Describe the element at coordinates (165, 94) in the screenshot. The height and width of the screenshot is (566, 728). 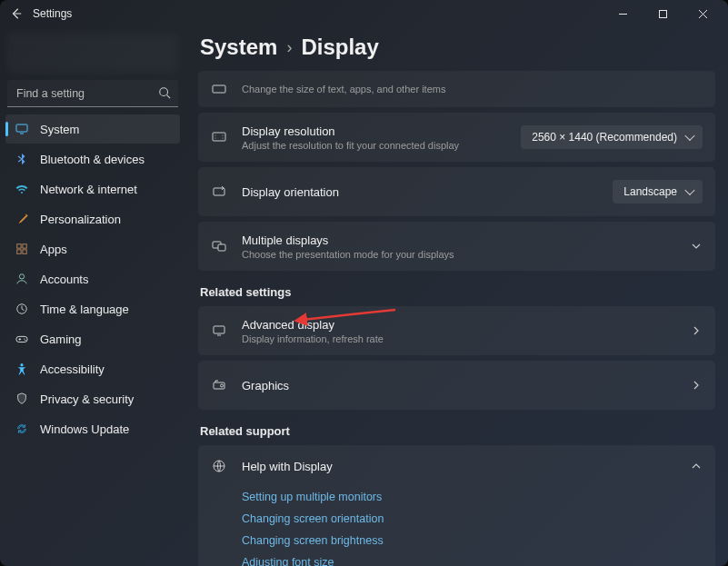
I see `search-icon` at that location.